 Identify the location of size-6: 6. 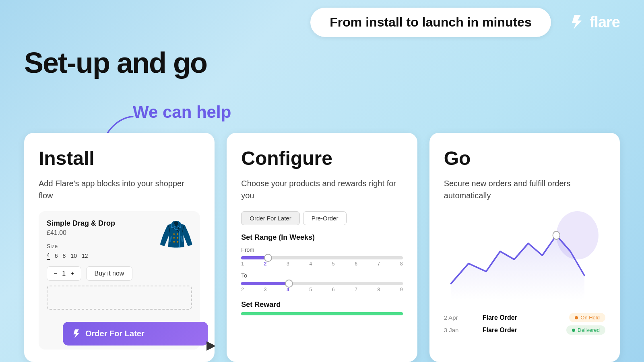
(56, 256).